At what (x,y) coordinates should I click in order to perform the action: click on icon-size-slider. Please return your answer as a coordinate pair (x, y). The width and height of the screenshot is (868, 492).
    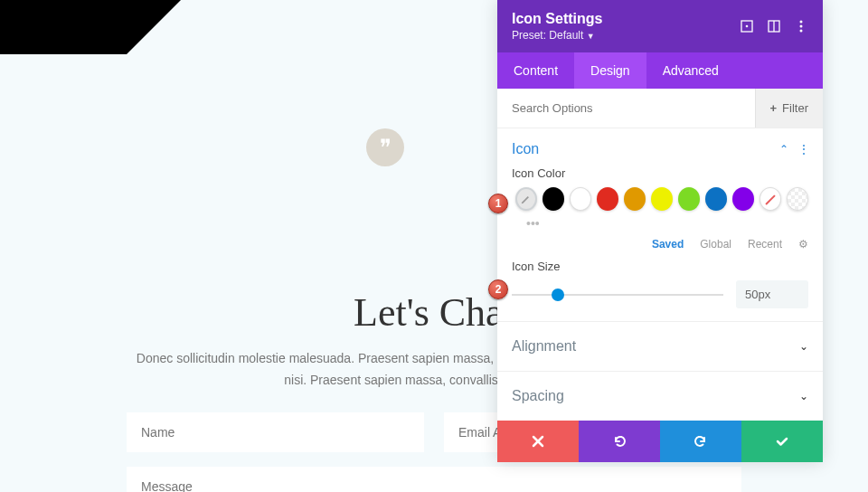
    Looking at the image, I should click on (618, 295).